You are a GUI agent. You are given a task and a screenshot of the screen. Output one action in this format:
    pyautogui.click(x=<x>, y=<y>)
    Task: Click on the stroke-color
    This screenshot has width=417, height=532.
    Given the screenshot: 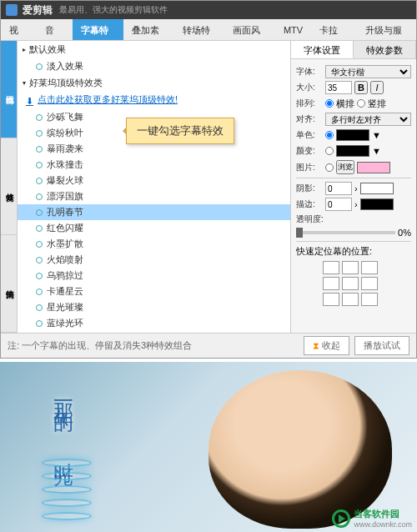 What is the action you would take?
    pyautogui.click(x=377, y=204)
    